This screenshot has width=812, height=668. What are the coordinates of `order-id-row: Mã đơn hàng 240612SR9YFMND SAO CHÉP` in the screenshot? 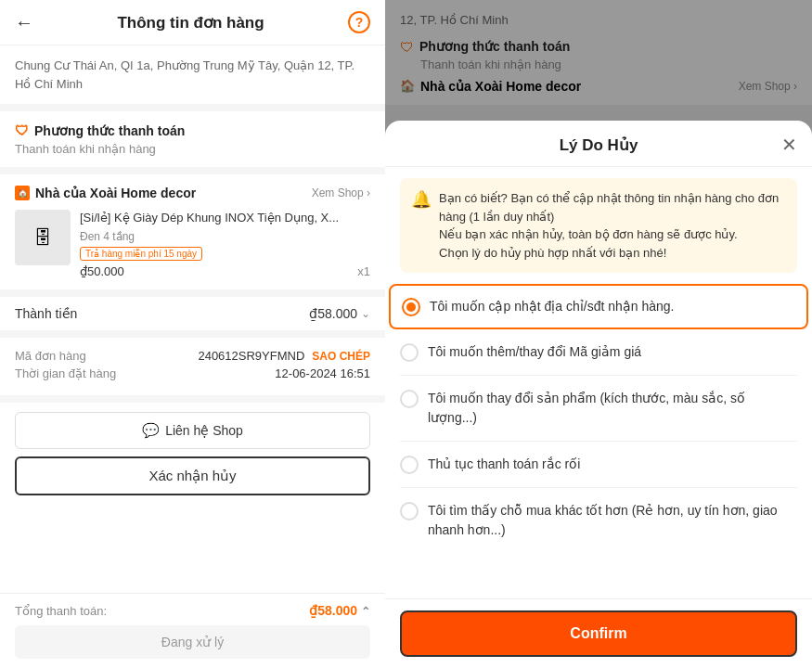 It's located at (193, 356).